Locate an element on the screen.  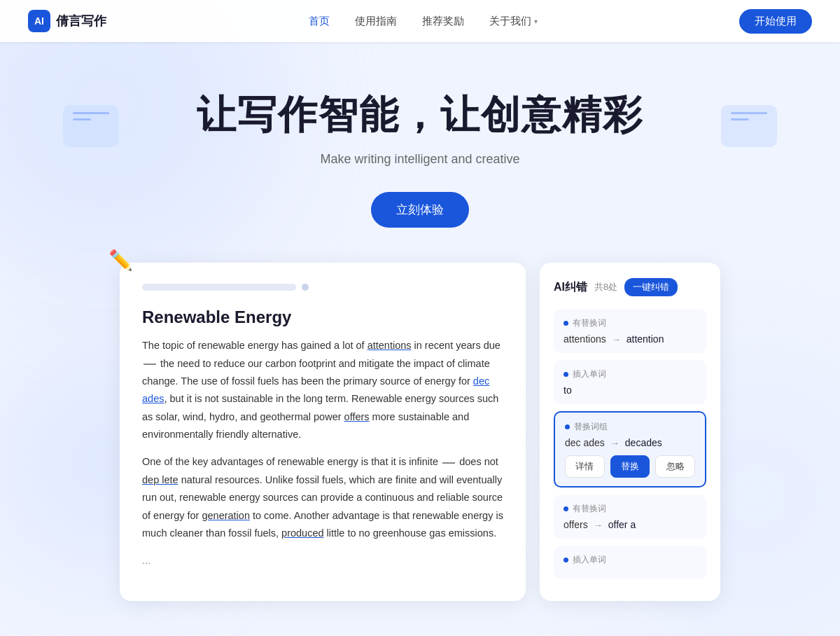
nav-link-home: 首页 is located at coordinates (319, 21).